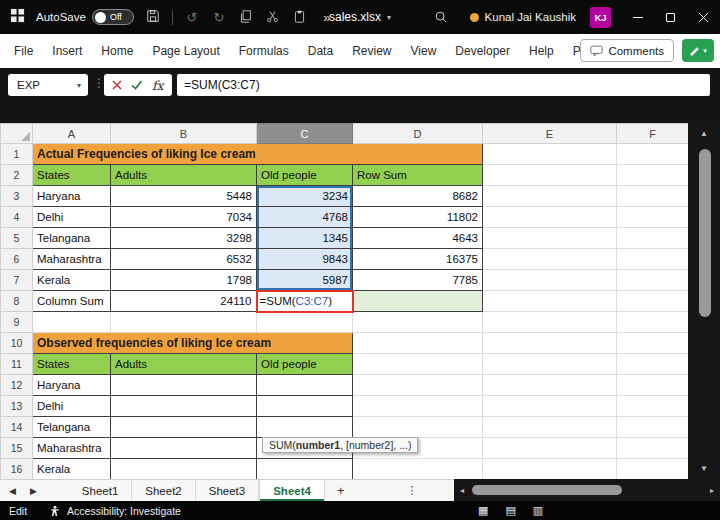 The image size is (720, 520). What do you see at coordinates (17, 260) in the screenshot?
I see `row-header-6: 6` at bounding box center [17, 260].